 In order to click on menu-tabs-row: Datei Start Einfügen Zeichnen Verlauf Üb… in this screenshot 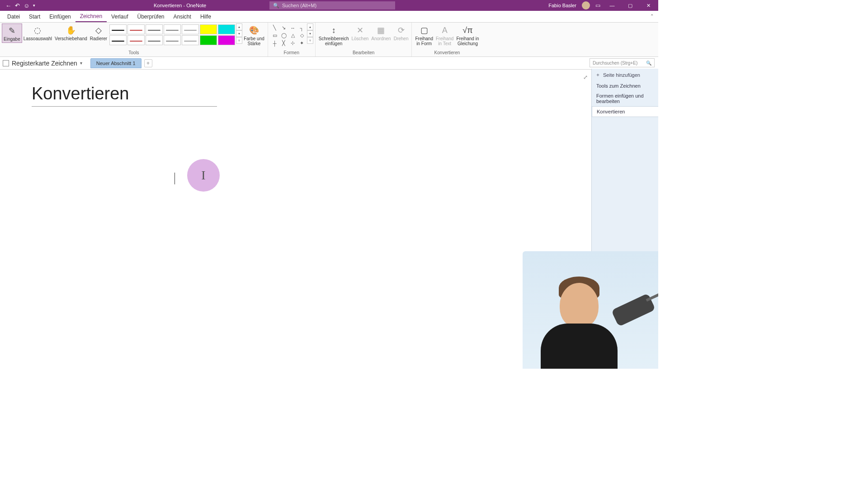, I will do `click(329, 17)`.